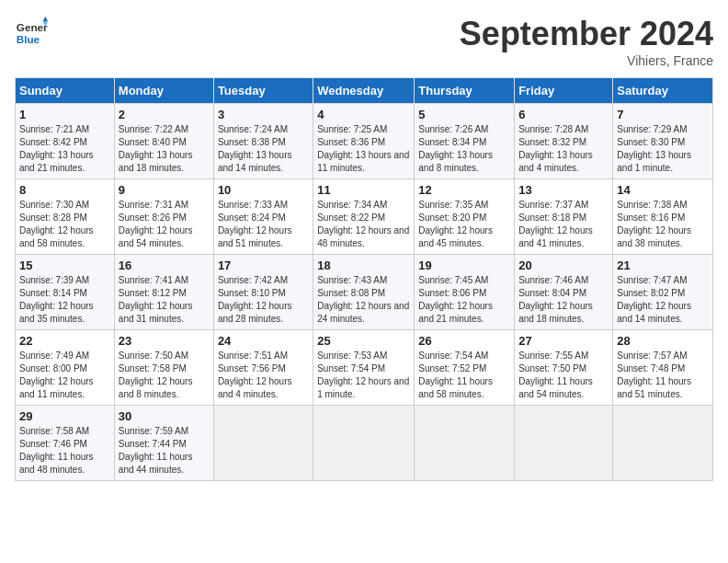  Describe the element at coordinates (563, 375) in the screenshot. I see `day-info: Sunrise: 7:55 AMSunset: 7:50 PMDaylight:…` at that location.